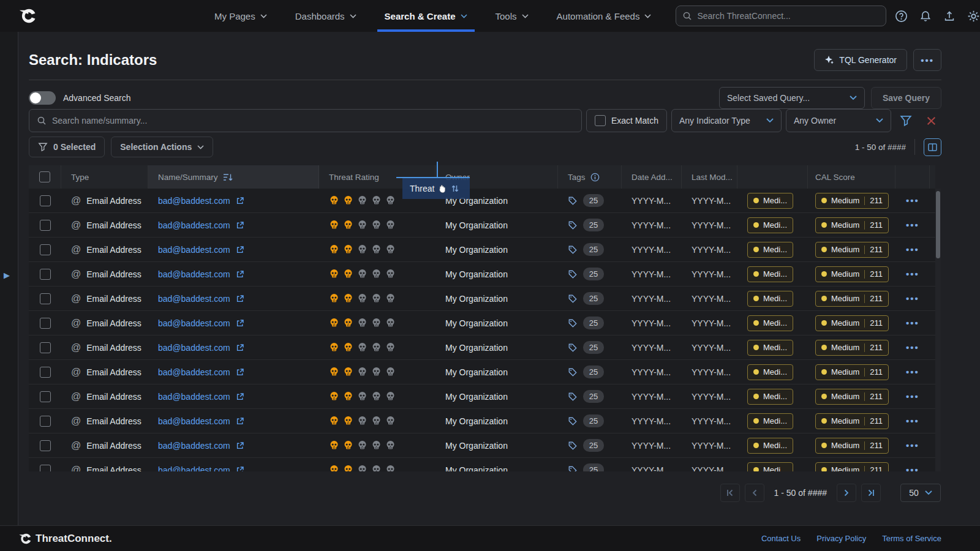 Image resolution: width=980 pixels, height=551 pixels. I want to click on selection-actions-button: Selection Actions, so click(162, 147).